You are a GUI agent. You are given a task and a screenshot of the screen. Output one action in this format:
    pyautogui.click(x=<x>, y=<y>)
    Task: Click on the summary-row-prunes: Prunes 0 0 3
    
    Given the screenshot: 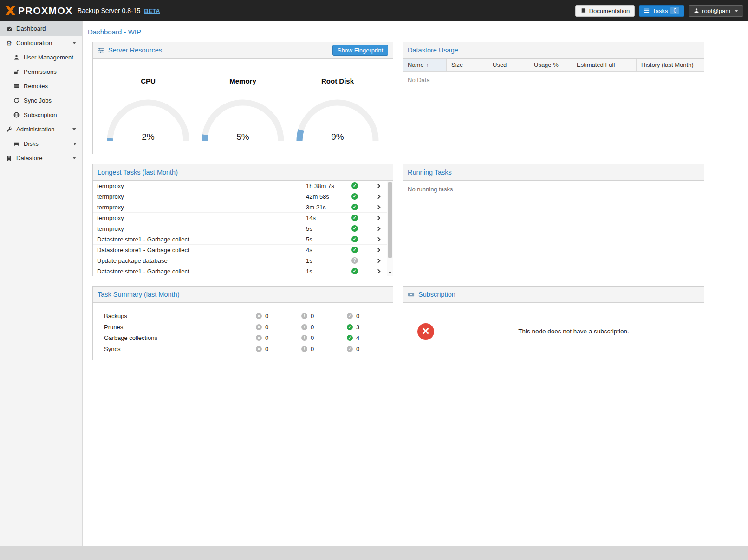 What is the action you would take?
    pyautogui.click(x=248, y=327)
    